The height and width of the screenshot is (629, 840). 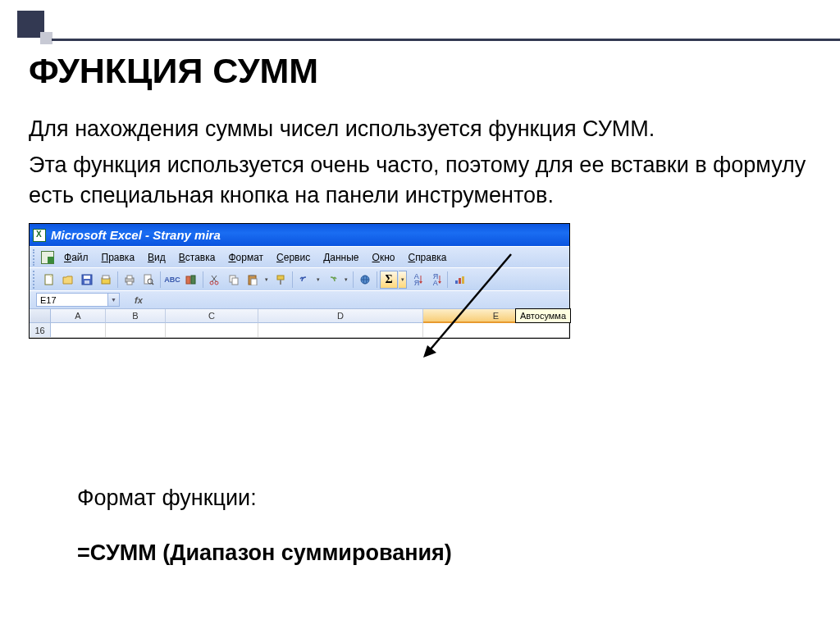 What do you see at coordinates (34, 280) in the screenshot?
I see `toolbar-grip` at bounding box center [34, 280].